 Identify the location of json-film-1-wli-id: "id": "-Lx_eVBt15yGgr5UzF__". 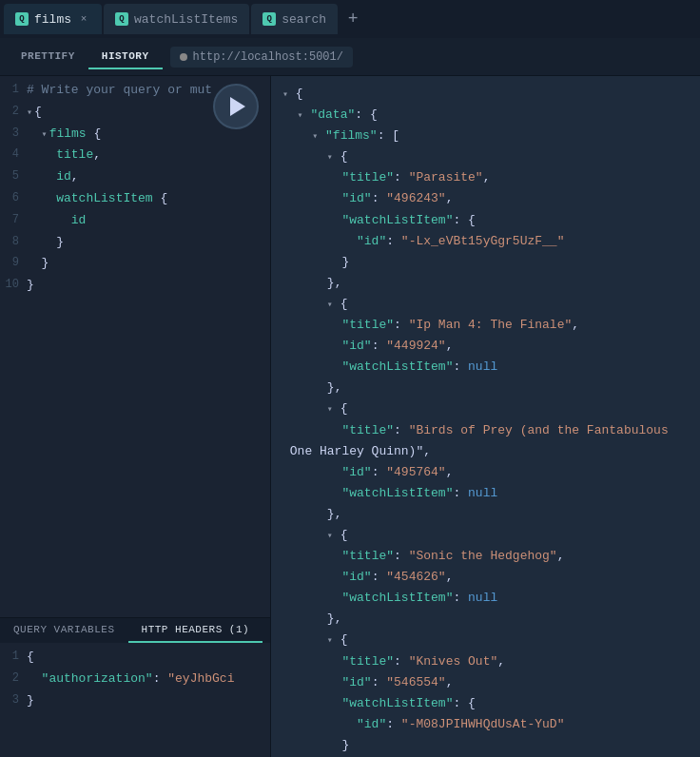
(485, 242).